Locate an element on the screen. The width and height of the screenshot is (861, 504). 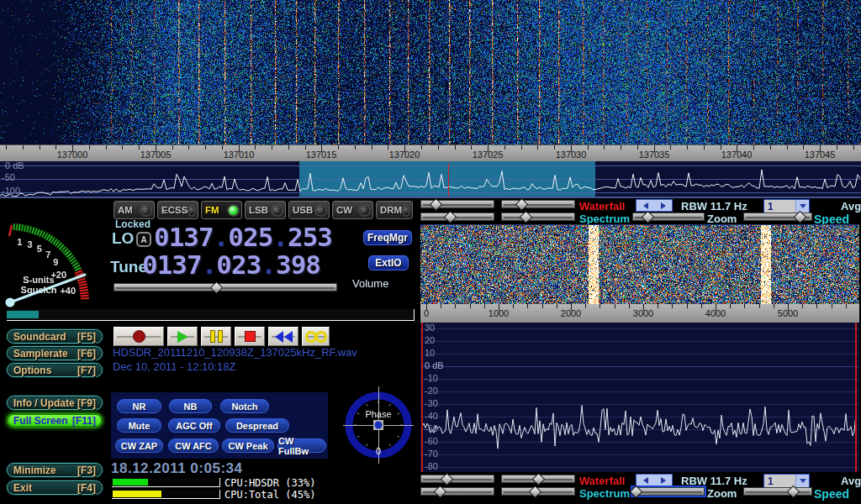
spectrum-contrast-slider is located at coordinates (538, 217).